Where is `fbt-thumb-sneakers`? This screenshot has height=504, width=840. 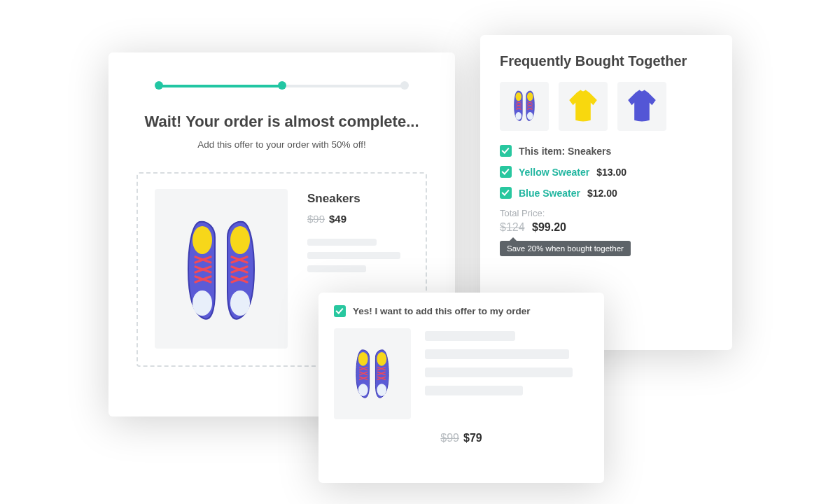 fbt-thumb-sneakers is located at coordinates (524, 106).